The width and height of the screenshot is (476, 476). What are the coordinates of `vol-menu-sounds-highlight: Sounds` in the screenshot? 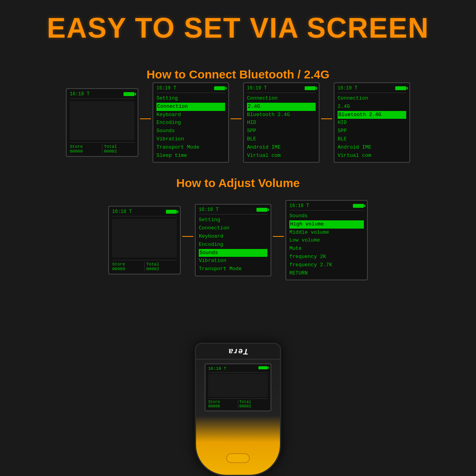 It's located at (233, 253).